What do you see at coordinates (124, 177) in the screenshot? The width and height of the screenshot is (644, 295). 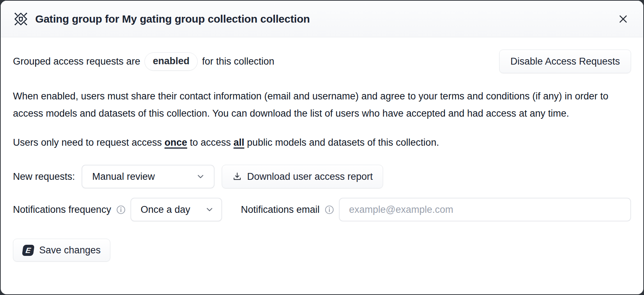 I see `new-requests-selected-value: Manual review` at bounding box center [124, 177].